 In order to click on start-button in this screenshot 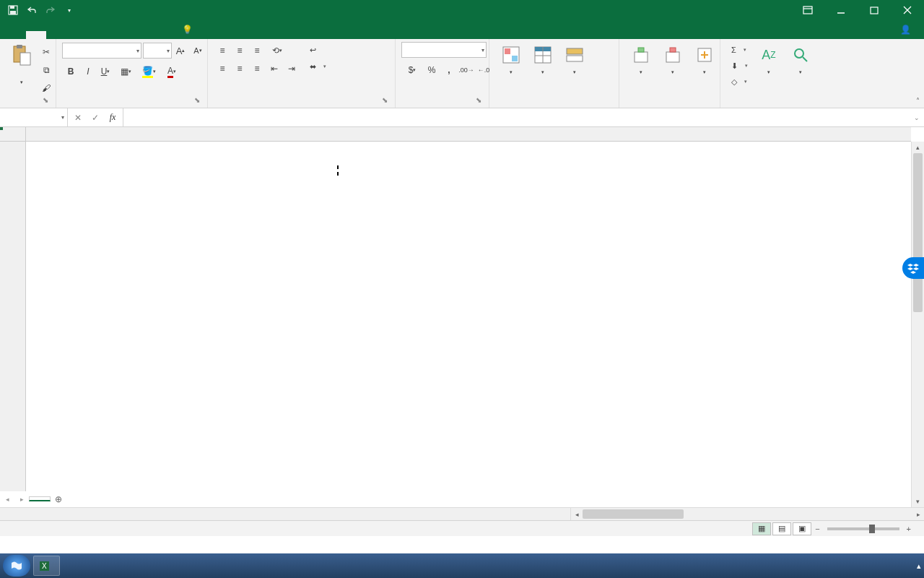, I will do `click(17, 566)`.